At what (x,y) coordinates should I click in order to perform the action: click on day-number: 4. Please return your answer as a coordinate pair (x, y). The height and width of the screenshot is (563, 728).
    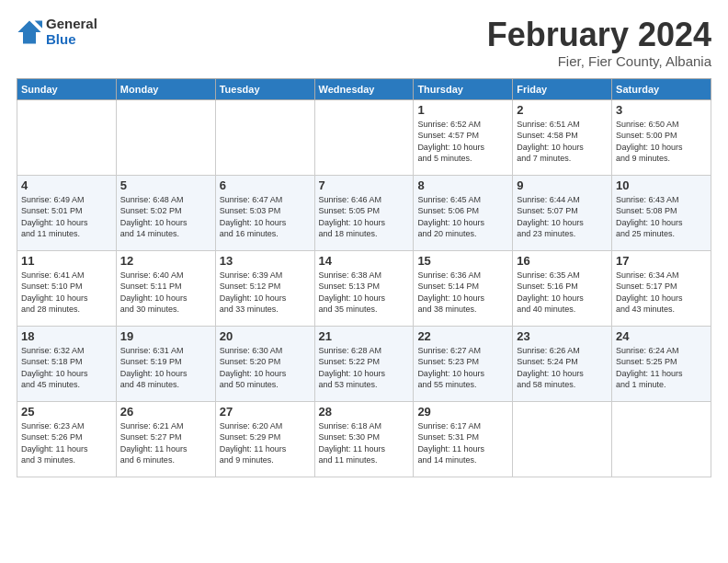
    Looking at the image, I should click on (66, 186).